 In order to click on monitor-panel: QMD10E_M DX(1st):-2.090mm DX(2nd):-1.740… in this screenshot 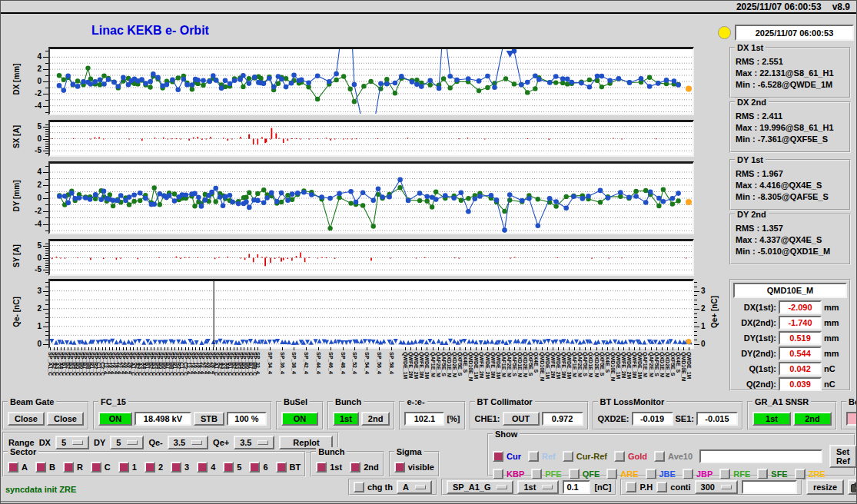, I will do `click(790, 335)`.